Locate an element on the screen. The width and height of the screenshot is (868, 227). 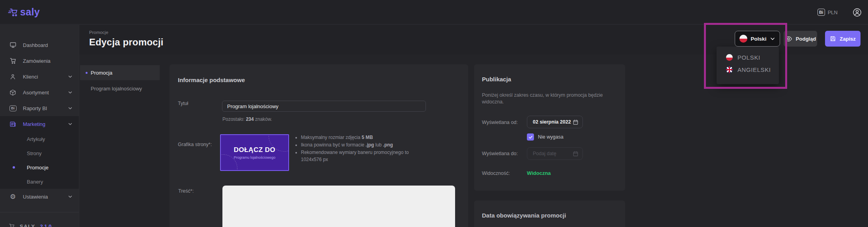
language-dropdown-menu: POLSKI ANGIELSKI is located at coordinates (748, 66).